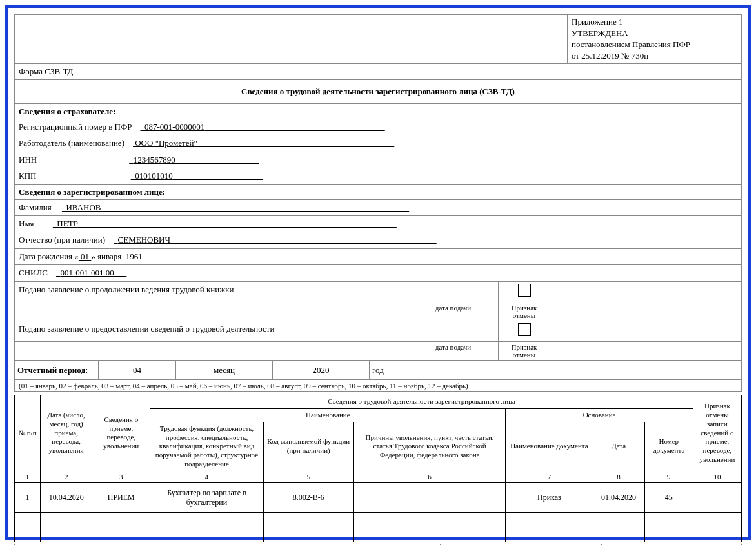 Image resolution: width=756 pixels, height=545 pixels. What do you see at coordinates (121, 433) in the screenshot?
I see `col-3: Сведения о приеме, переводе, увольнении` at bounding box center [121, 433].